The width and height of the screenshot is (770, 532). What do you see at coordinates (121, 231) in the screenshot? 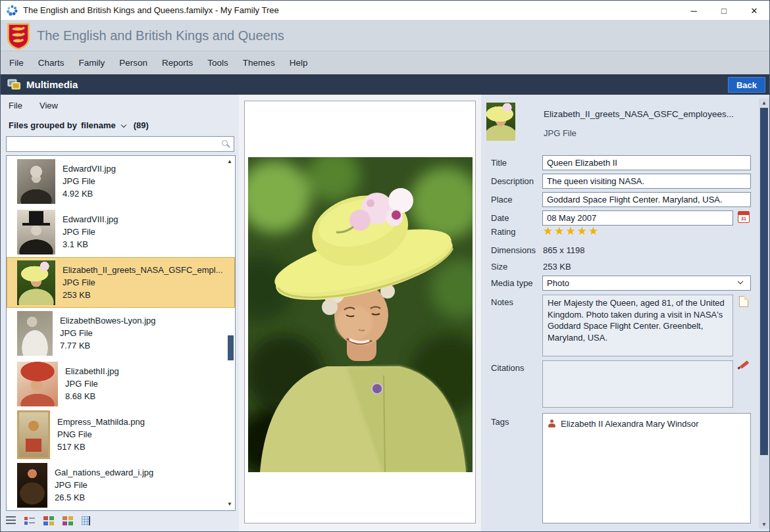
I see `file-item: EdwardVIII.jpg JPG File 3.1 KB` at bounding box center [121, 231].